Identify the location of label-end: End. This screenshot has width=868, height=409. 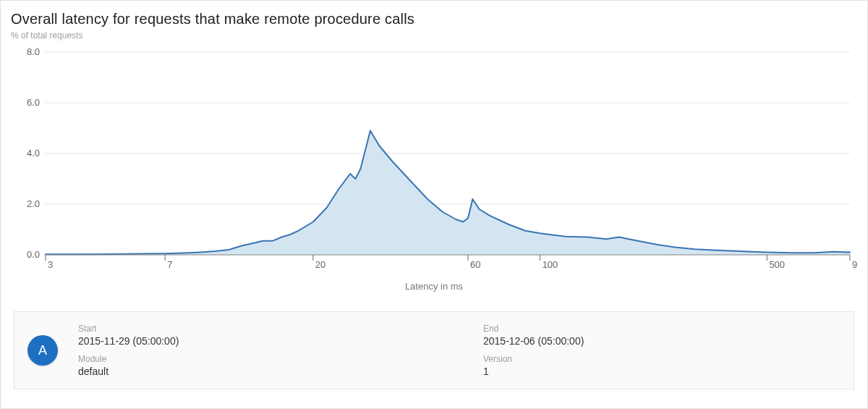
(662, 329).